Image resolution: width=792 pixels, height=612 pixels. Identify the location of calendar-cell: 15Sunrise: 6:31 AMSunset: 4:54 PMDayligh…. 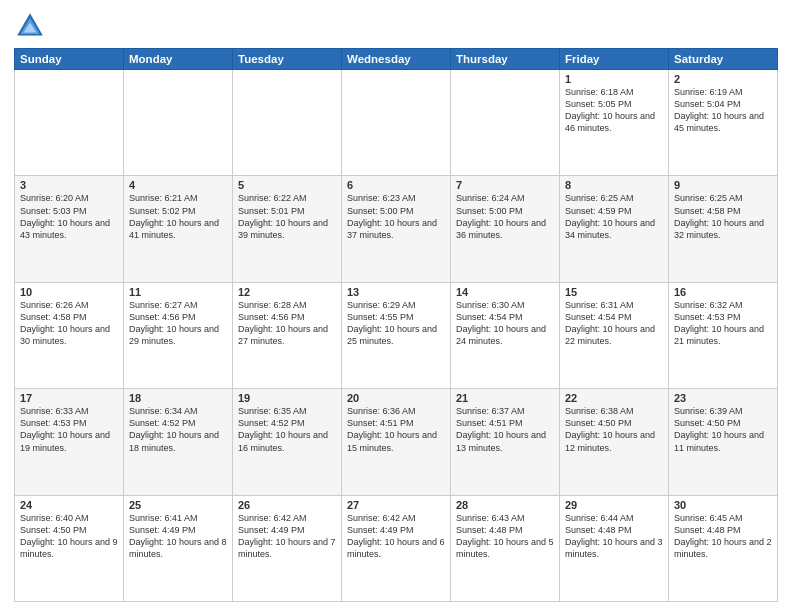
(614, 335).